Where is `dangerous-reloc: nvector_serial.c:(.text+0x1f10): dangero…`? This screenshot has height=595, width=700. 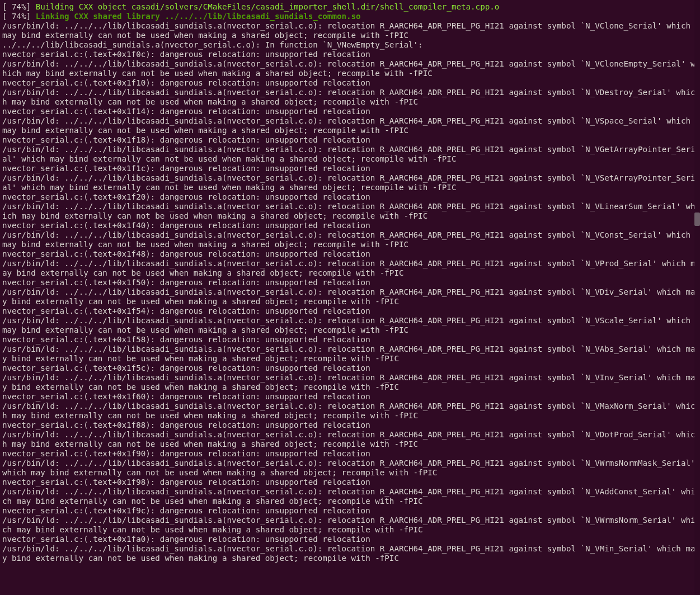 dangerous-reloc: nvector_serial.c:(.text+0x1f10): dangero… is located at coordinates (186, 83).